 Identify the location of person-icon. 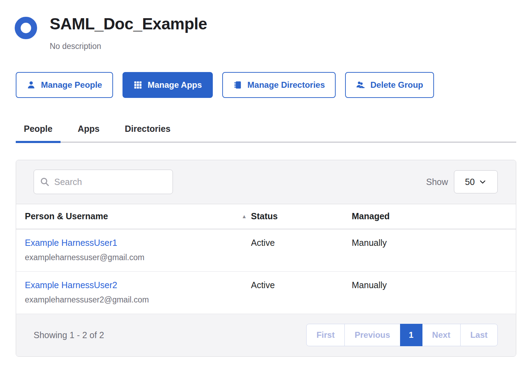
(31, 85).